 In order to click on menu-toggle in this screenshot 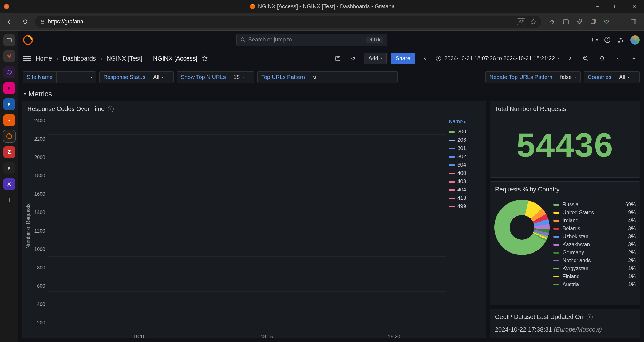, I will do `click(27, 58)`.